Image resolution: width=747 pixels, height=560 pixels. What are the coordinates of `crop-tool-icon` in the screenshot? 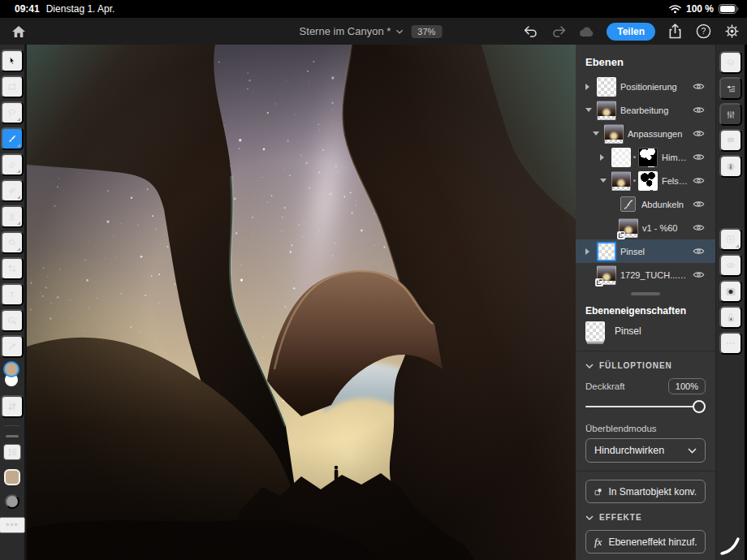 It's located at (12, 269).